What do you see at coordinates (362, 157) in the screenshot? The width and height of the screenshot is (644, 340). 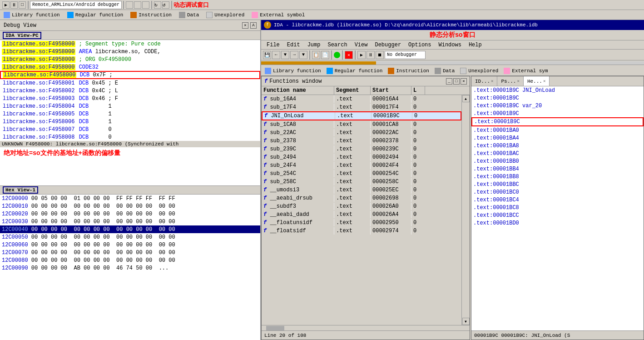 I see `func-row-sub-2494: f sub_2494 .text 00002494 0` at bounding box center [362, 157].